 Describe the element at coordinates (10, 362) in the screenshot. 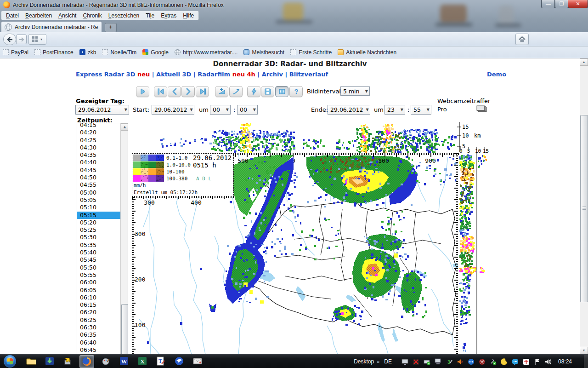

I see `start-button` at that location.